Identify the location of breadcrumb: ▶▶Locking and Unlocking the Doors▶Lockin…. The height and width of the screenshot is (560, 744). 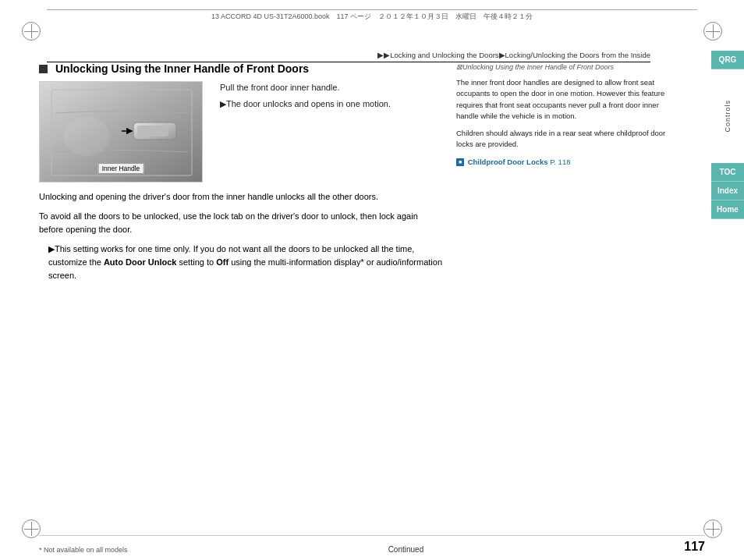
(349, 56).